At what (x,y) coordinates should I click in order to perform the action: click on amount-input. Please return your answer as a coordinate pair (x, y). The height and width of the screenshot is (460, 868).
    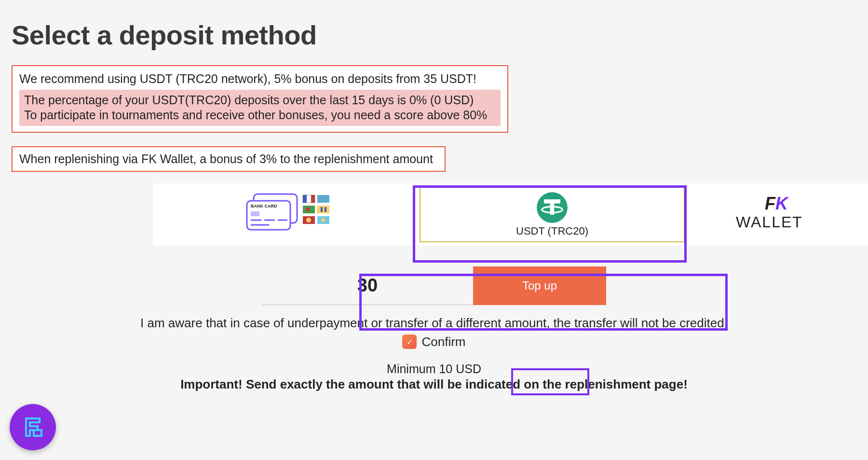
    Looking at the image, I should click on (367, 286).